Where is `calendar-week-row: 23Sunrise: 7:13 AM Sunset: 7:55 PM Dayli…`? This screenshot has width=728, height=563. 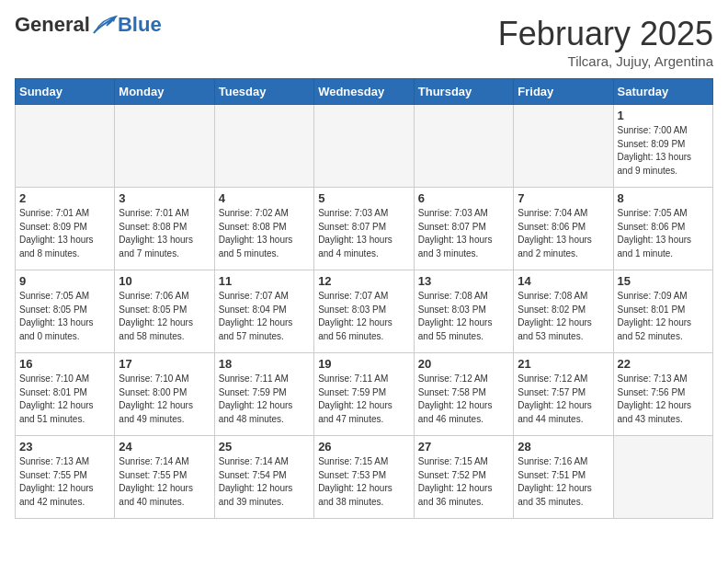
calendar-week-row: 23Sunrise: 7:13 AM Sunset: 7:55 PM Dayli… is located at coordinates (364, 477).